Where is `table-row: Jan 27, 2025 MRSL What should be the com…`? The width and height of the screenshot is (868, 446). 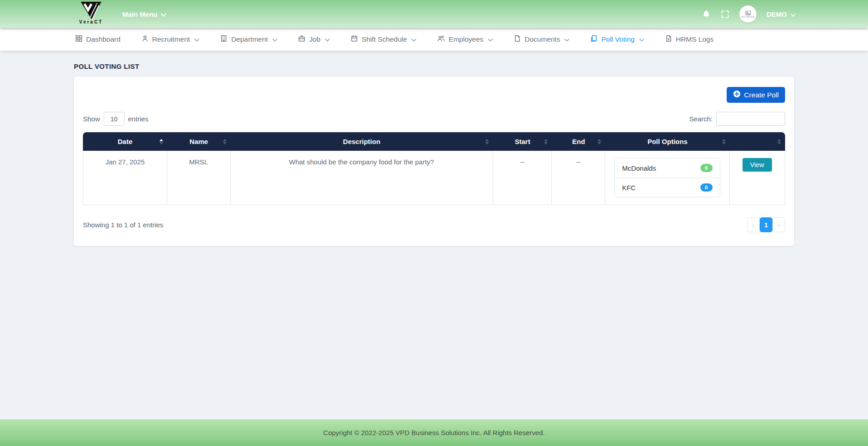
table-row: Jan 27, 2025 MRSL What should be the com… is located at coordinates (434, 178).